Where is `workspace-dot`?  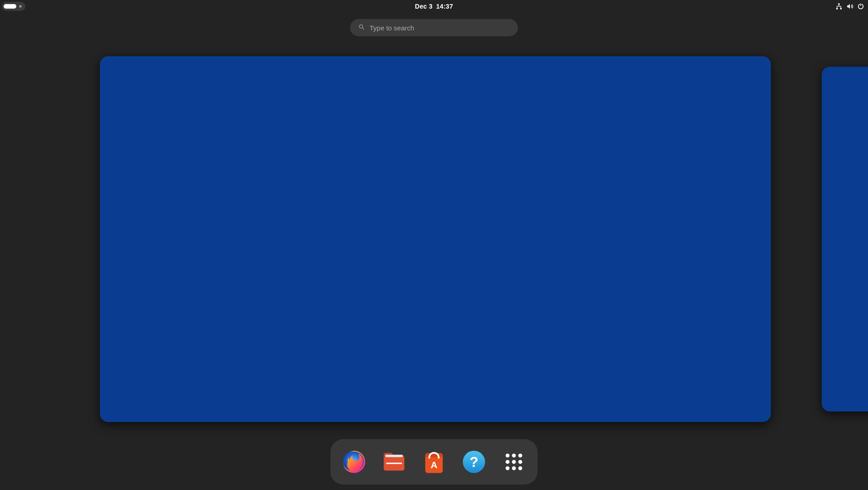
workspace-dot is located at coordinates (20, 6).